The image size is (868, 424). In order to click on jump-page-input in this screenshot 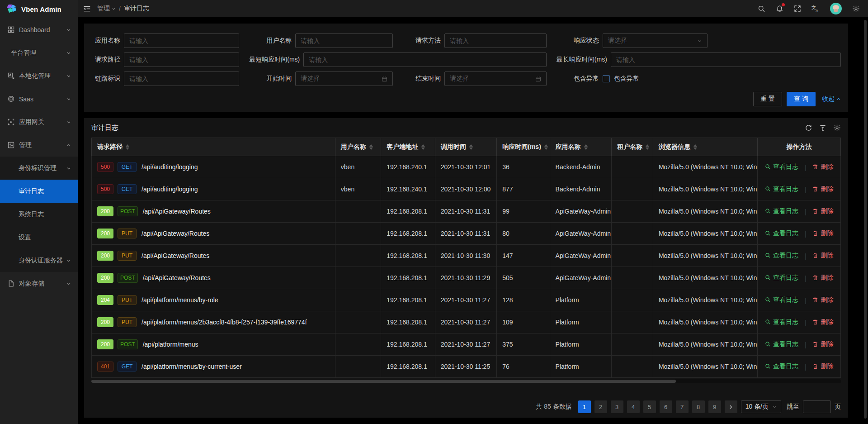, I will do `click(817, 407)`.